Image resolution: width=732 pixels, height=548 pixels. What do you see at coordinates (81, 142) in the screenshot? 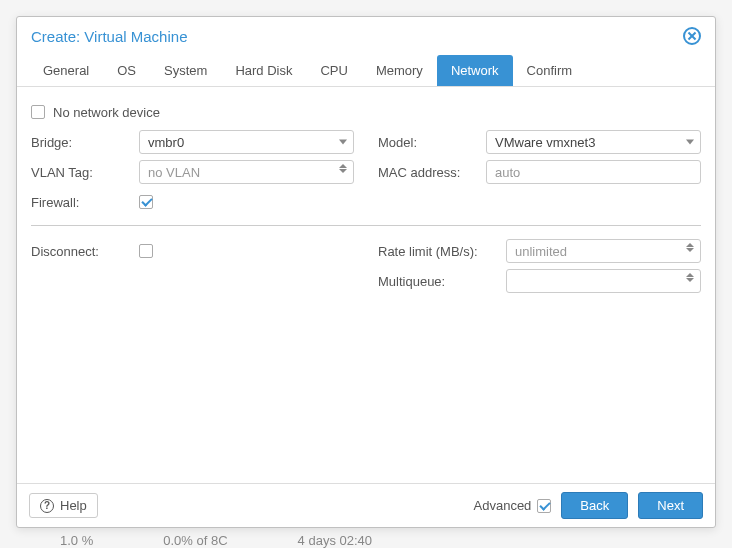
I see `bridge-label: Bridge:` at bounding box center [81, 142].